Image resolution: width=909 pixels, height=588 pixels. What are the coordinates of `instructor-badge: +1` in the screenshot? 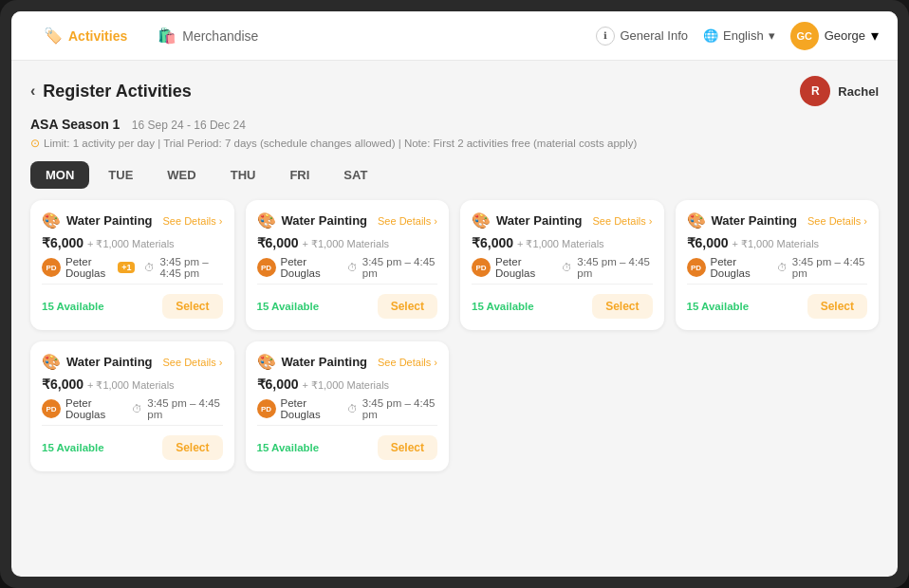 It's located at (126, 267).